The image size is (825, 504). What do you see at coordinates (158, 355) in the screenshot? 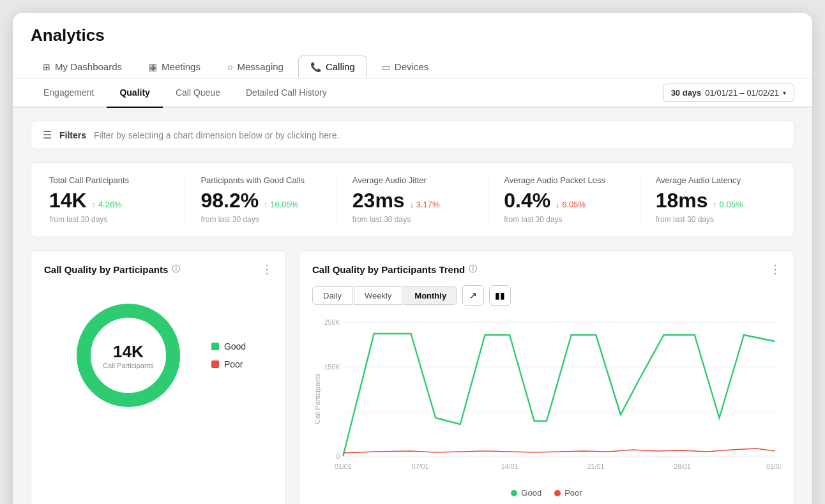
I see `donut-area: 14K Call Participants Good Poor` at bounding box center [158, 355].